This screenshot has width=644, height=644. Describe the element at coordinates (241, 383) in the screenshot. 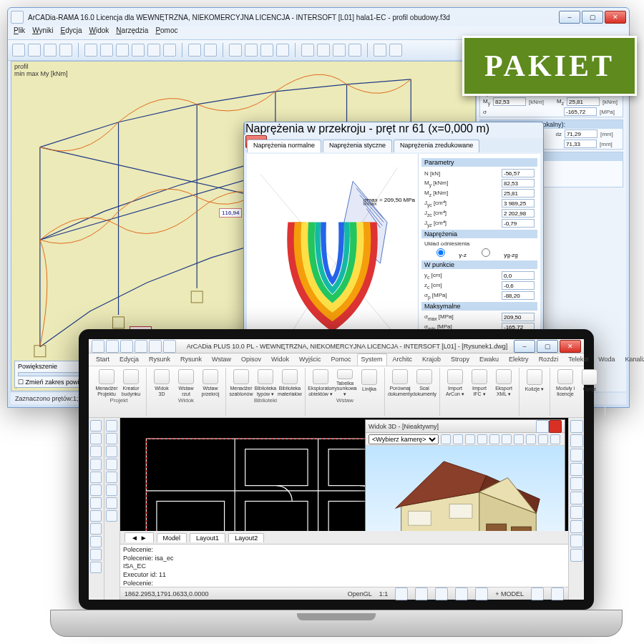

I see `ribbon-button: Menadżer szablonów` at that location.